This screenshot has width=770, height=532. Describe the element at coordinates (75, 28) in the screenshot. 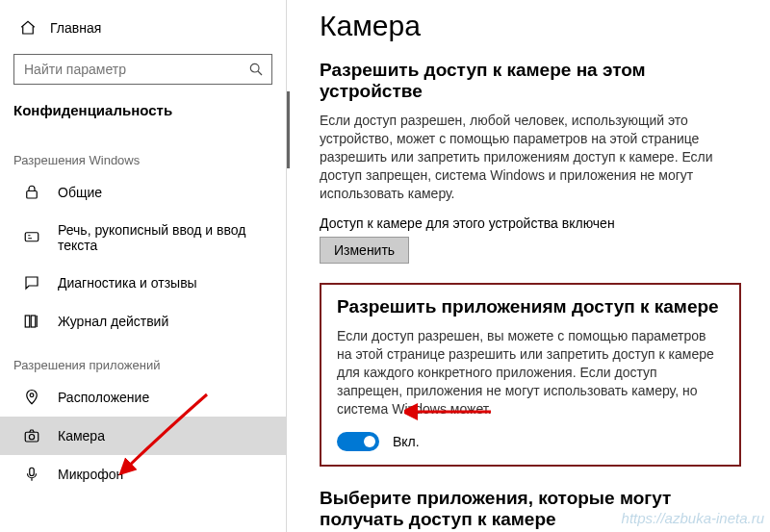

I see `home-label: Главная` at that location.